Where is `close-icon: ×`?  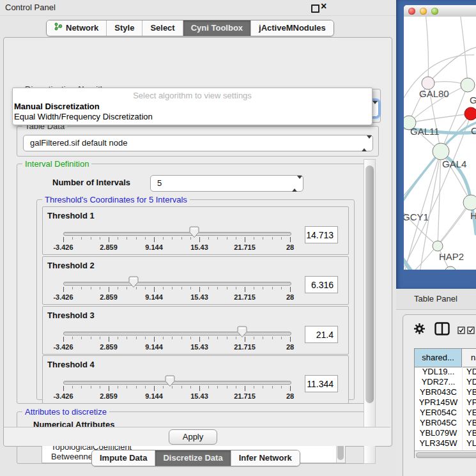 close-icon: × is located at coordinates (323, 6).